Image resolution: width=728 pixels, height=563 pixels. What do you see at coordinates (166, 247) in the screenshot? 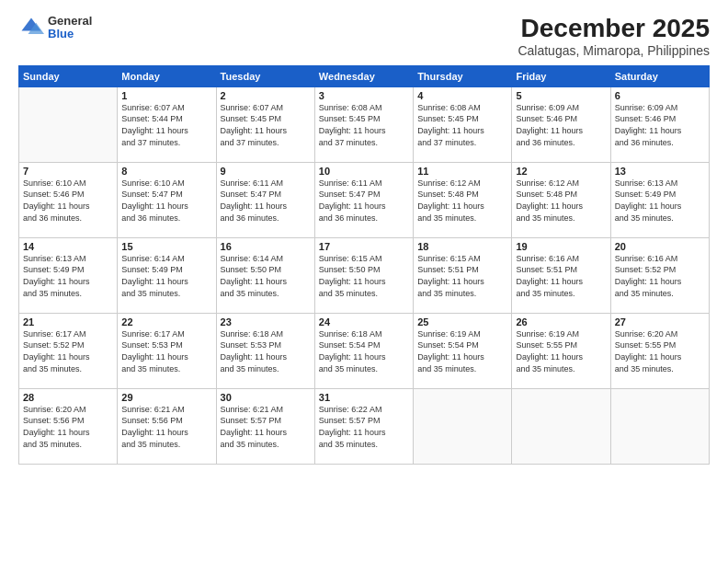
I see `day-number: 15` at bounding box center [166, 247].